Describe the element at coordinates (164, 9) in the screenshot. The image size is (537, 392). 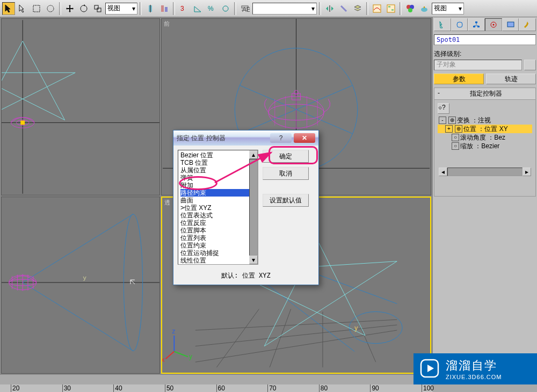
I see `align-icon` at that location.